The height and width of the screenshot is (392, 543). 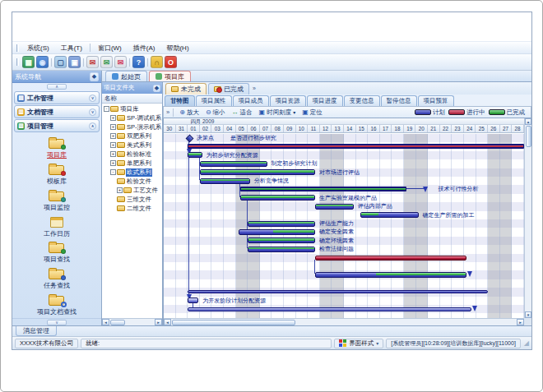 I want to click on window-layout-icon: ▣, so click(x=74, y=62).